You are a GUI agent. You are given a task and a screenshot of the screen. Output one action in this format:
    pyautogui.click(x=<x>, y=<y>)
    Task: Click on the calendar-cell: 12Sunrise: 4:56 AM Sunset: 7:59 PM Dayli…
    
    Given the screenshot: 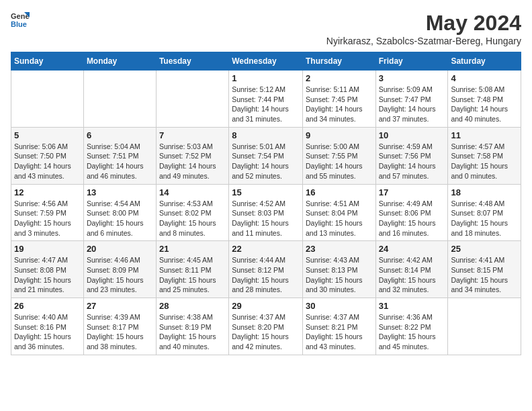 What is the action you would take?
    pyautogui.click(x=48, y=212)
    